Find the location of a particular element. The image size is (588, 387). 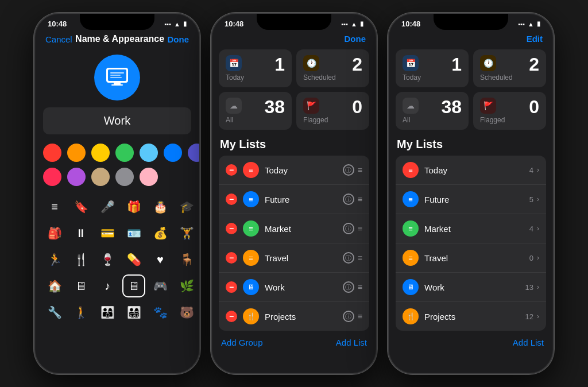

list-item-travel-2: − ≡ Travel ⓘ ≡ is located at coordinates (294, 258).